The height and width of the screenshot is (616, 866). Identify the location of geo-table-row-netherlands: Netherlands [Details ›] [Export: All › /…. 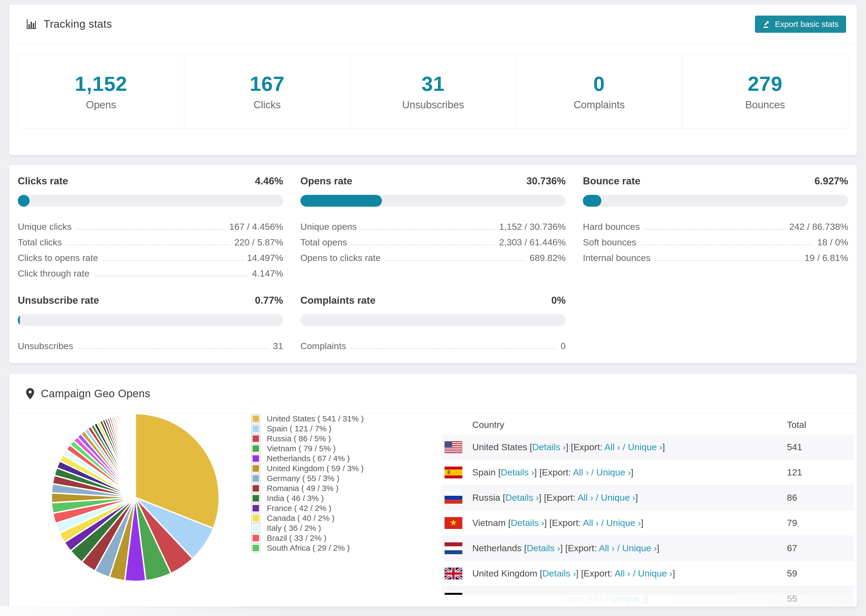
(647, 548).